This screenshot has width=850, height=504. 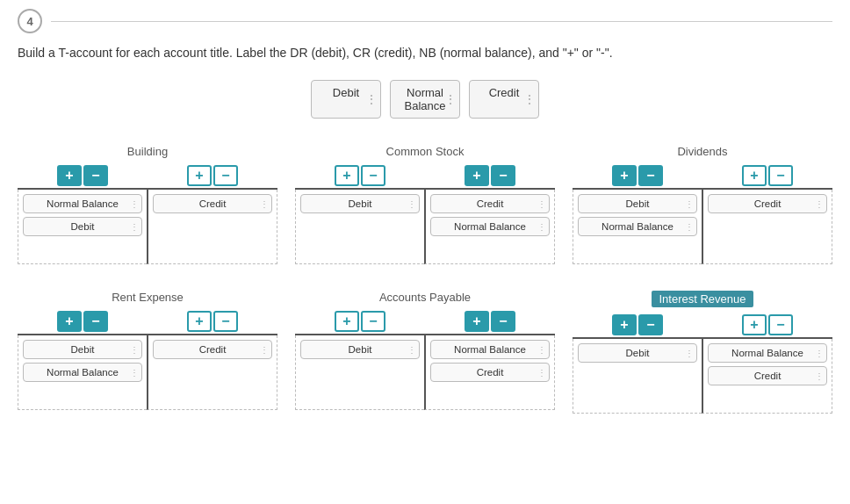 What do you see at coordinates (425, 352) in the screenshot?
I see `account-accounts-payable: Accounts Payable+−+−DebitNormal BalanceC…` at bounding box center [425, 352].